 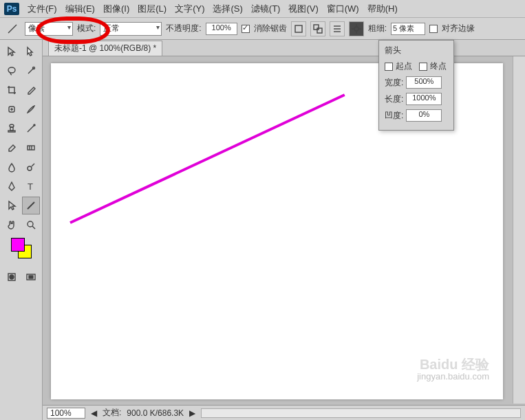 I want to click on crop-tool, so click(x=12, y=90).